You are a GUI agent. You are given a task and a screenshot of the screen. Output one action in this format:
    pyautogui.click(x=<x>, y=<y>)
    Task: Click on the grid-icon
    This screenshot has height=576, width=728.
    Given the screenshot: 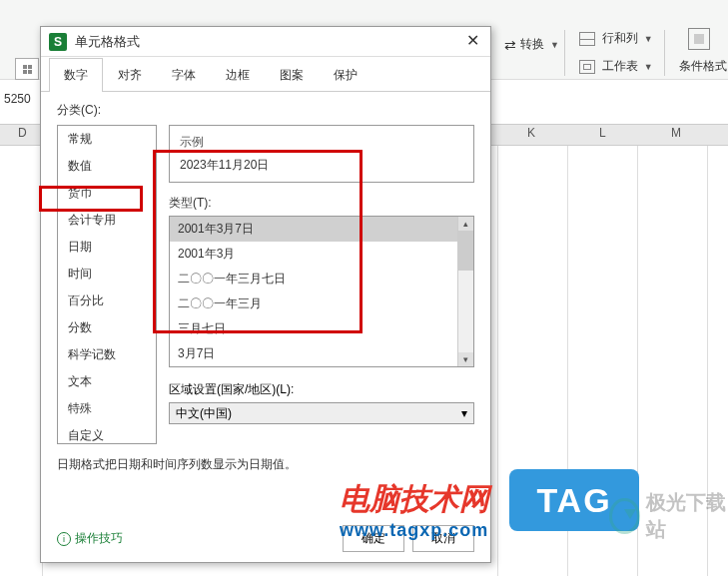 What is the action you would take?
    pyautogui.click(x=28, y=70)
    